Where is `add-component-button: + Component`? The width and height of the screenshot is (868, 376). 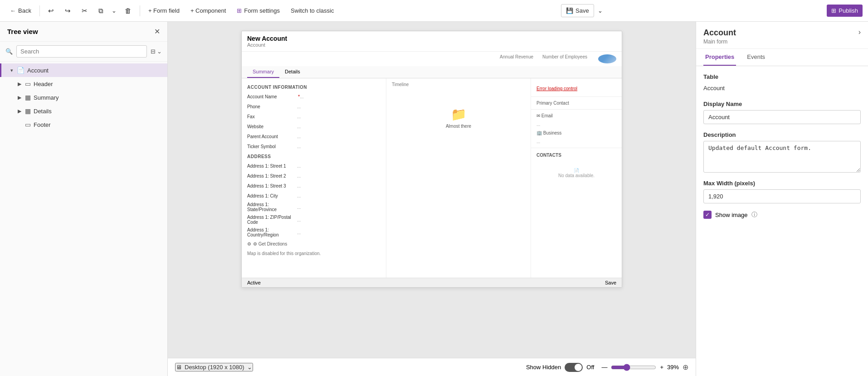
add-component-button: + Component is located at coordinates (208, 11).